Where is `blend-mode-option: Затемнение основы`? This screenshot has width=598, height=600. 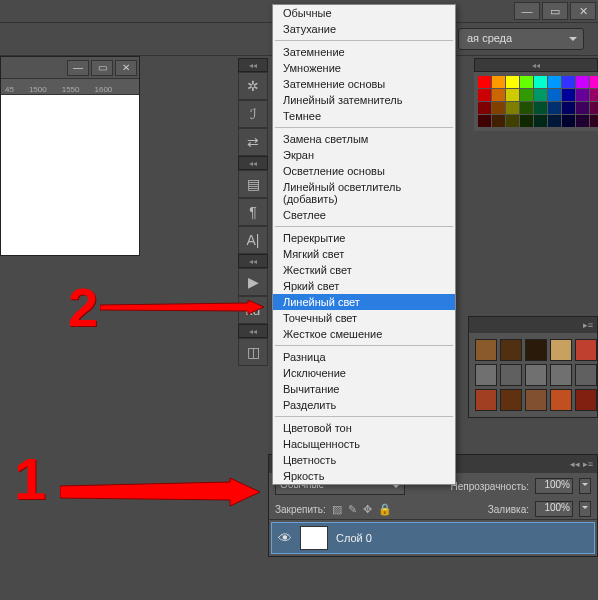
blend-mode-option: Затемнение основы is located at coordinates (364, 84).